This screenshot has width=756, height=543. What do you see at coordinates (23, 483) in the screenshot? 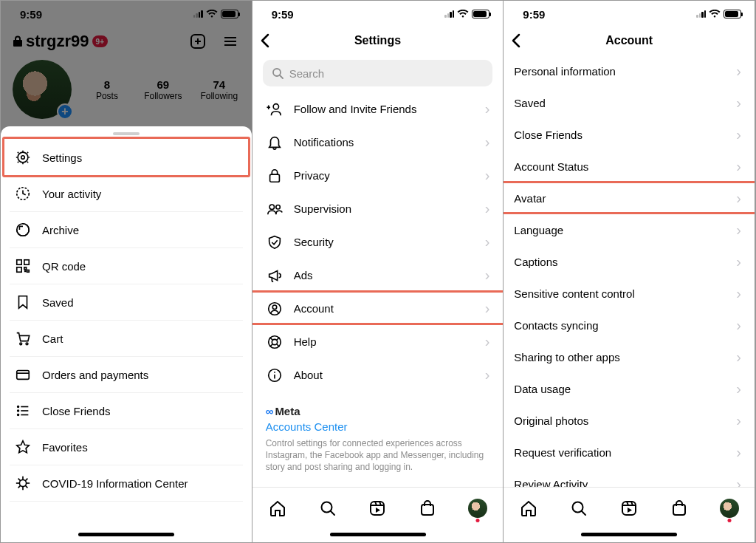
I see `covid-icon` at bounding box center [23, 483].